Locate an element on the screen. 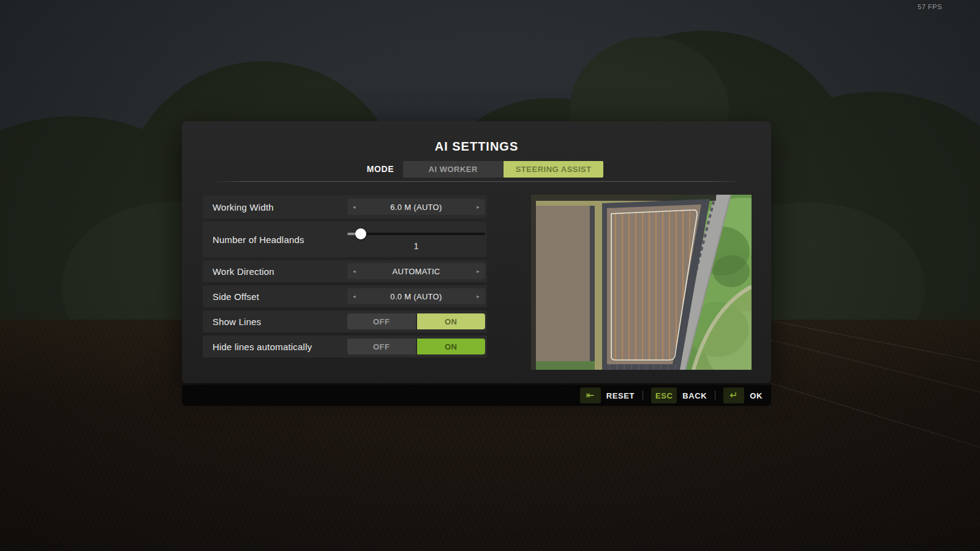 The width and height of the screenshot is (980, 551). row-show-lines: Show Lines OFF ON is located at coordinates (345, 321).